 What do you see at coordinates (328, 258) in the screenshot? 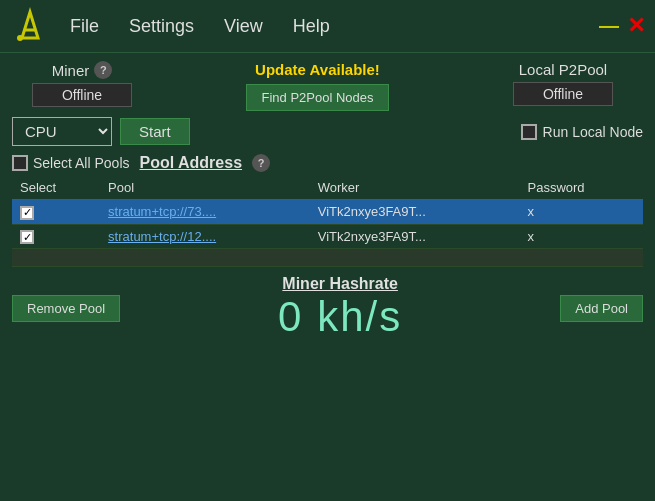
I see `empty-table-row` at bounding box center [328, 258].